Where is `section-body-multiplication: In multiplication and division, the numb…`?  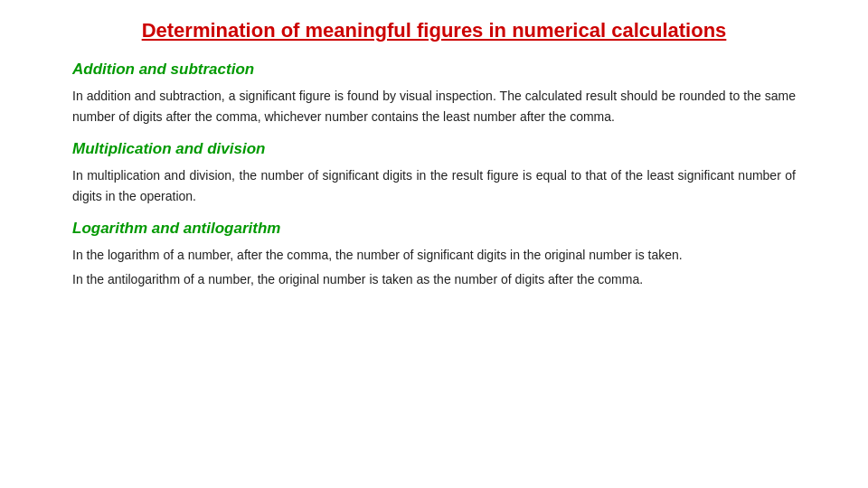
section-body-multiplication: In multiplication and division, the numb… is located at coordinates (434, 186).